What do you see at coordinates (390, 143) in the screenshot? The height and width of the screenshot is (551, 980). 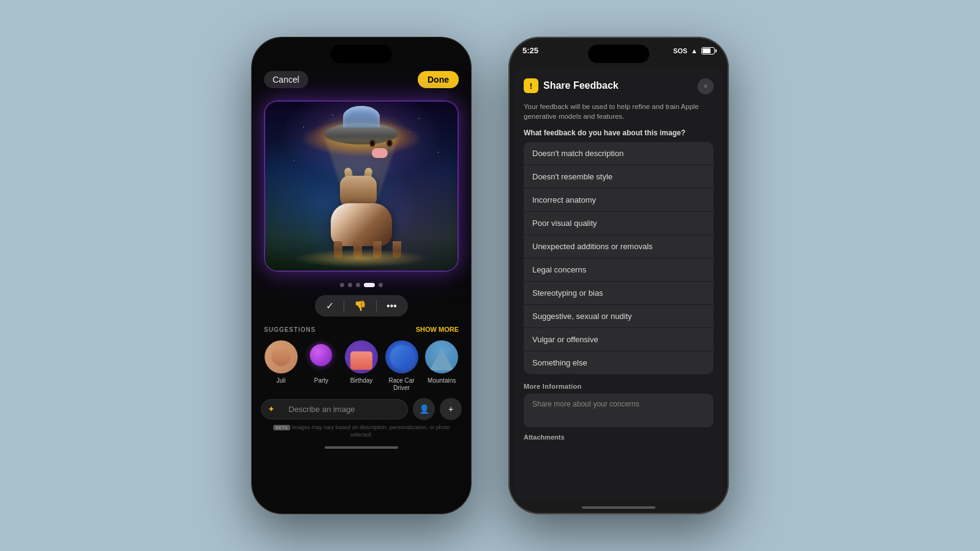 I see `cow-eye-right` at bounding box center [390, 143].